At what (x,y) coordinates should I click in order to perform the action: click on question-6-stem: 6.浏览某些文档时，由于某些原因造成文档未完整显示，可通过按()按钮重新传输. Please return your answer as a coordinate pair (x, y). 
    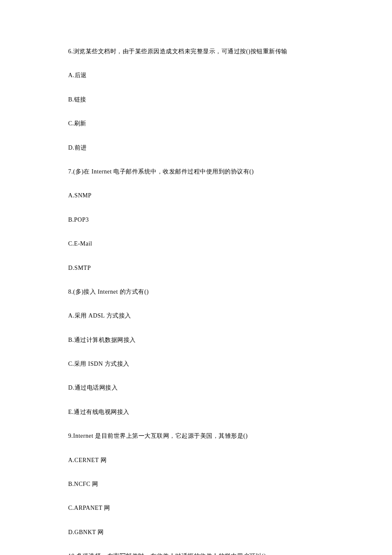
    Looking at the image, I should click on (196, 52).